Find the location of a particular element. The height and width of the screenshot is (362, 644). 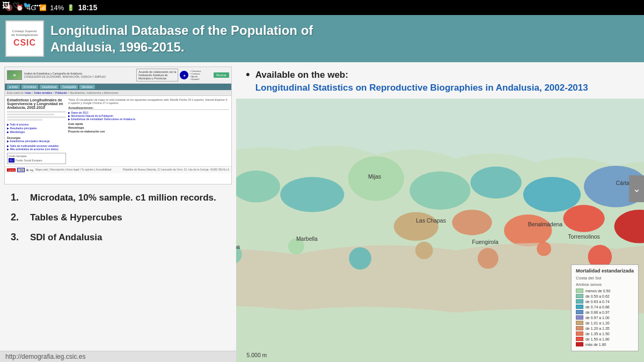

legend-label-6: de 1.01 a 1.20 is located at coordinates (598, 323).